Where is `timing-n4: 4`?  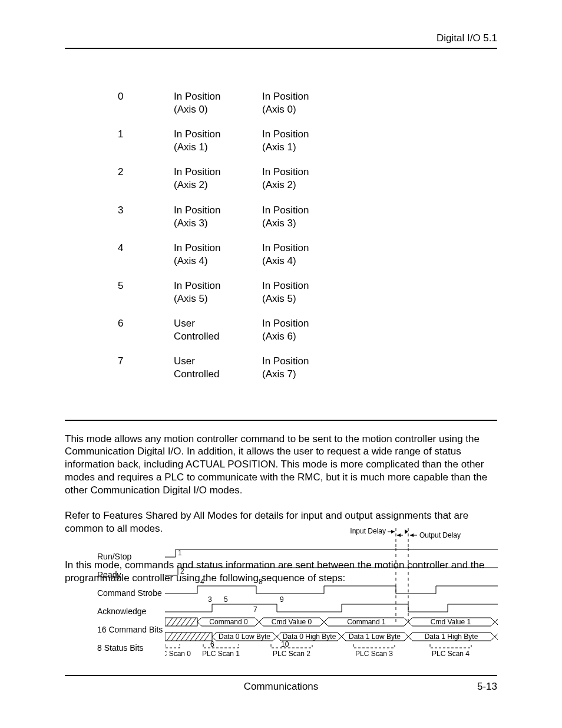 timing-n4: 4 is located at coordinates (203, 582).